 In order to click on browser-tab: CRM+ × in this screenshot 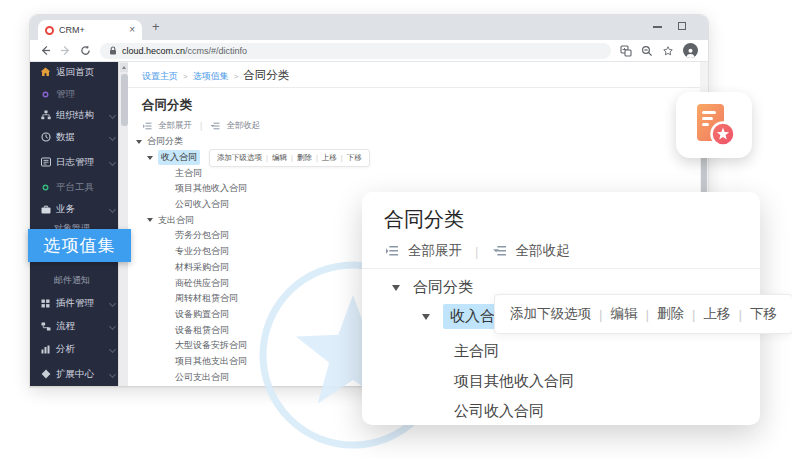, I will do `click(90, 30)`.